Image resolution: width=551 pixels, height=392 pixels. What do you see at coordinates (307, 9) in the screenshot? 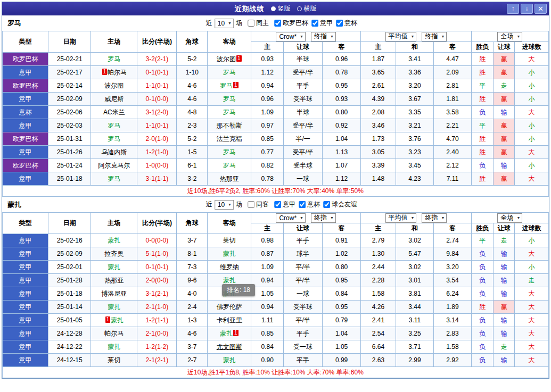
I see `view-option-horizontal: 横版` at bounding box center [307, 9].